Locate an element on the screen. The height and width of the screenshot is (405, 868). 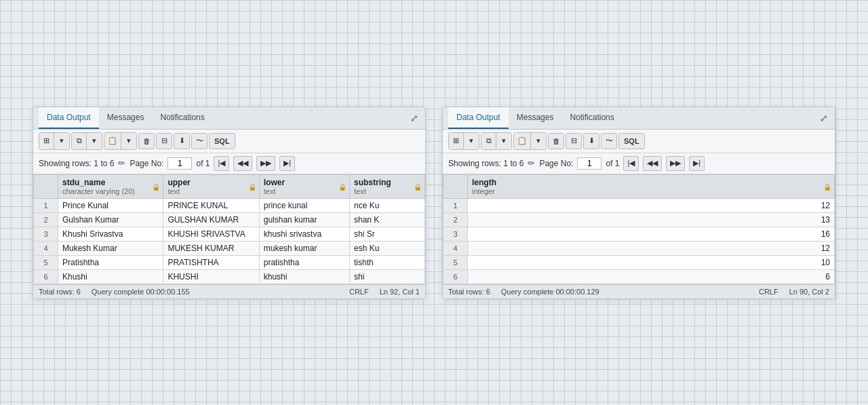
cell-stdu_name: Khushi is located at coordinates (111, 277).